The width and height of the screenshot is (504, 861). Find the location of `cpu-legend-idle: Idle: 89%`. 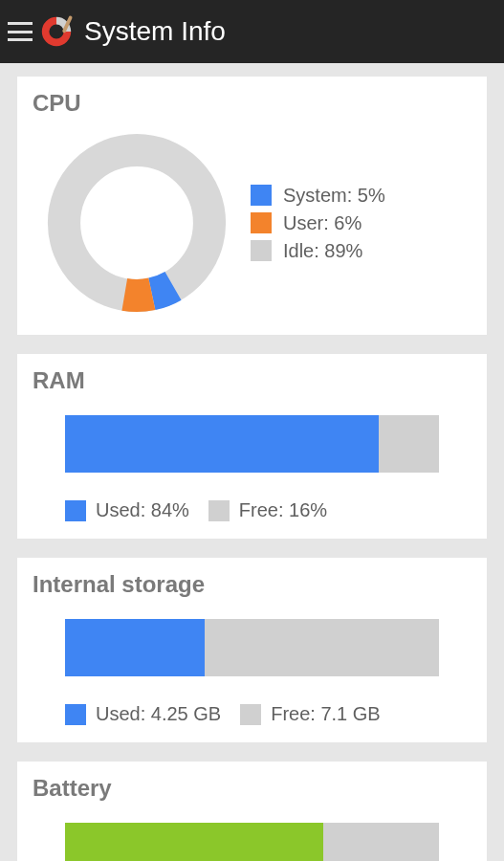

cpu-legend-idle: Idle: 89% is located at coordinates (362, 251).